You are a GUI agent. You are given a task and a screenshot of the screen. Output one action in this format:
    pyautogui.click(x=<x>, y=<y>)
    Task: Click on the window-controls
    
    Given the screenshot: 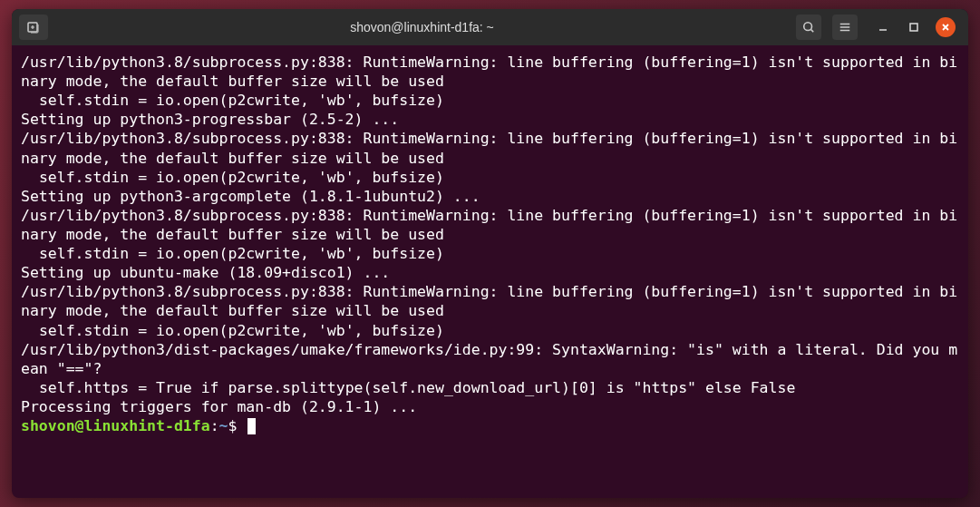 What is the action you would take?
    pyautogui.click(x=915, y=27)
    